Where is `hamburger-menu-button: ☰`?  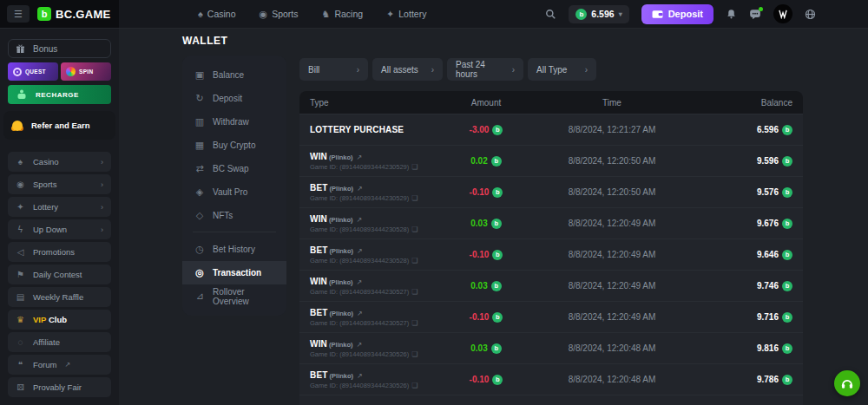
hamburger-menu-button: ☰ is located at coordinates (18, 14).